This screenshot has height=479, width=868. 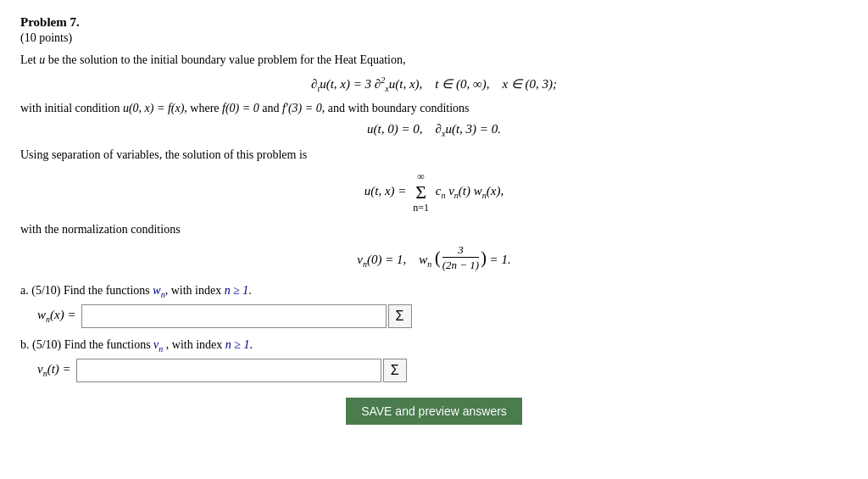 What do you see at coordinates (229, 370) in the screenshot?
I see `part-b-answer-input` at bounding box center [229, 370].